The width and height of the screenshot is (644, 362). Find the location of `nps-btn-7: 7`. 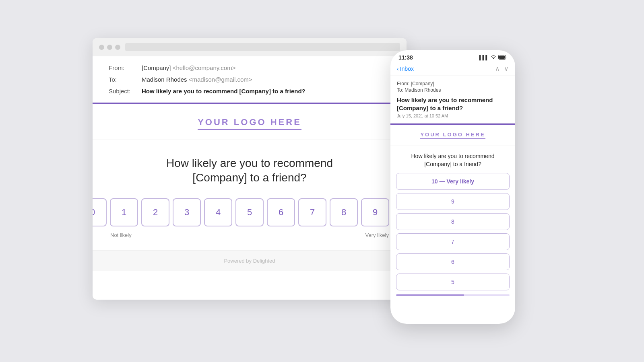

nps-btn-7: 7 is located at coordinates (312, 212).